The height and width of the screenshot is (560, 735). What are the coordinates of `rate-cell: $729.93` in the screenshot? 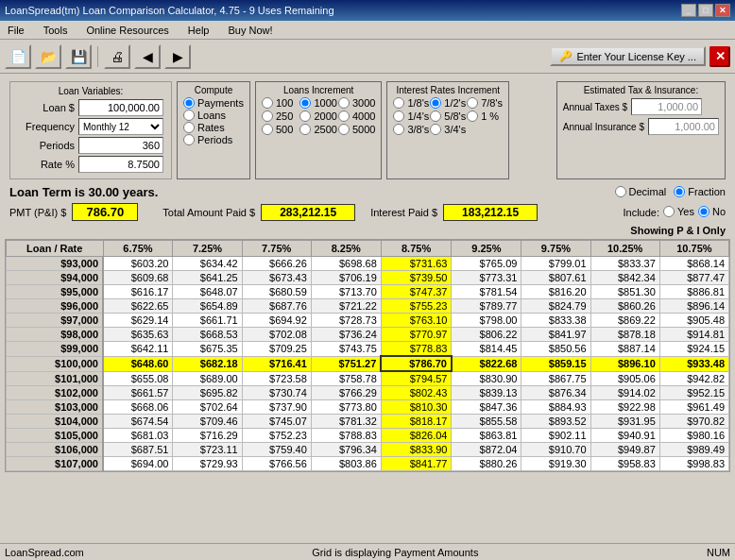 It's located at (208, 465).